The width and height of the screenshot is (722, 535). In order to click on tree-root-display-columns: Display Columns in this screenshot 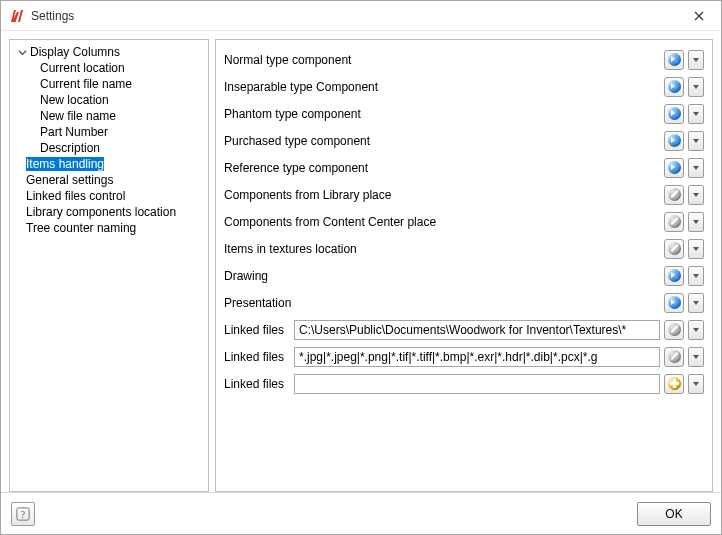, I will do `click(109, 52)`.